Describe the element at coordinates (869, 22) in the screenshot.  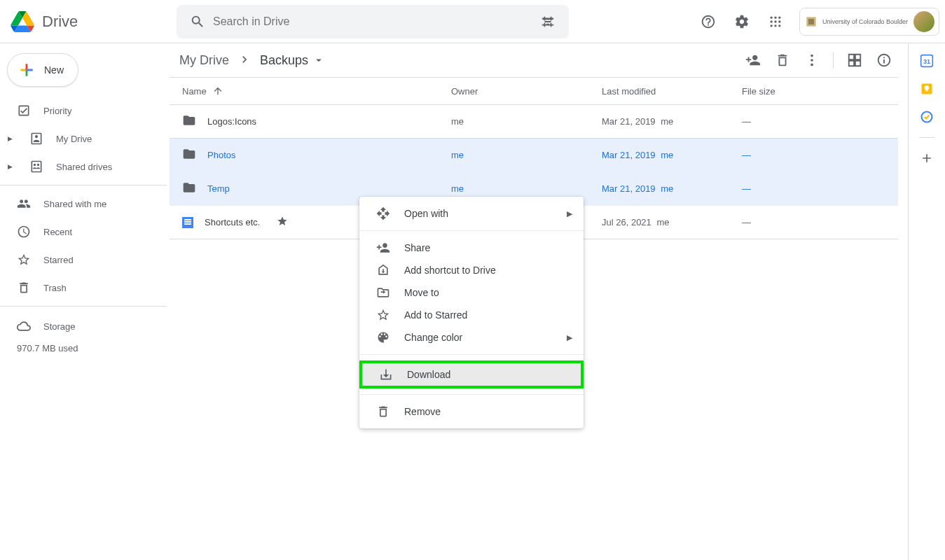
I see `account-chip: University of Colorado Boulder` at that location.